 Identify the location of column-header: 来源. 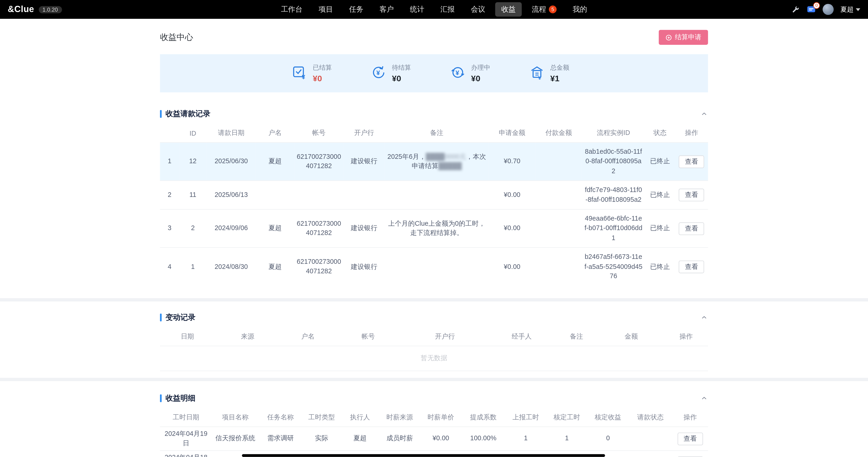
(247, 337).